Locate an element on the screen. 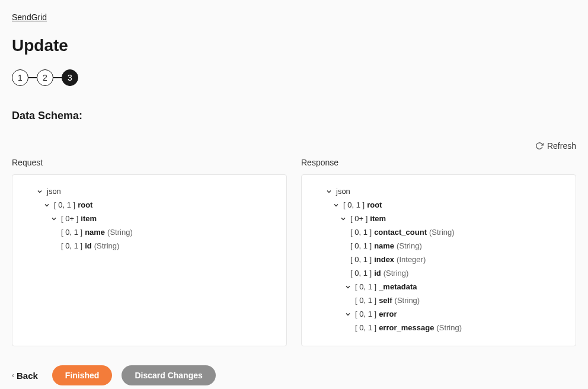 This screenshot has height=389, width=588. finished-button: Finished is located at coordinates (82, 375).